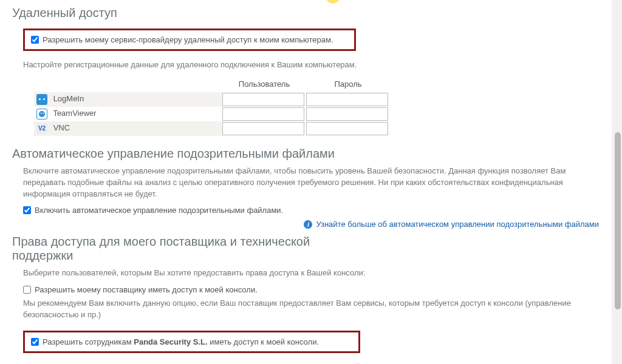 This screenshot has height=364, width=622. I want to click on logmein-icon, so click(42, 99).